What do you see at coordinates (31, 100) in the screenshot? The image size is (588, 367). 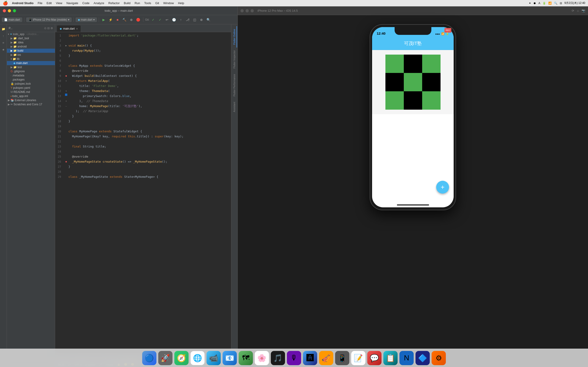 I see `tree-external-libs: ▶ 📚 External Libraries` at bounding box center [31, 100].